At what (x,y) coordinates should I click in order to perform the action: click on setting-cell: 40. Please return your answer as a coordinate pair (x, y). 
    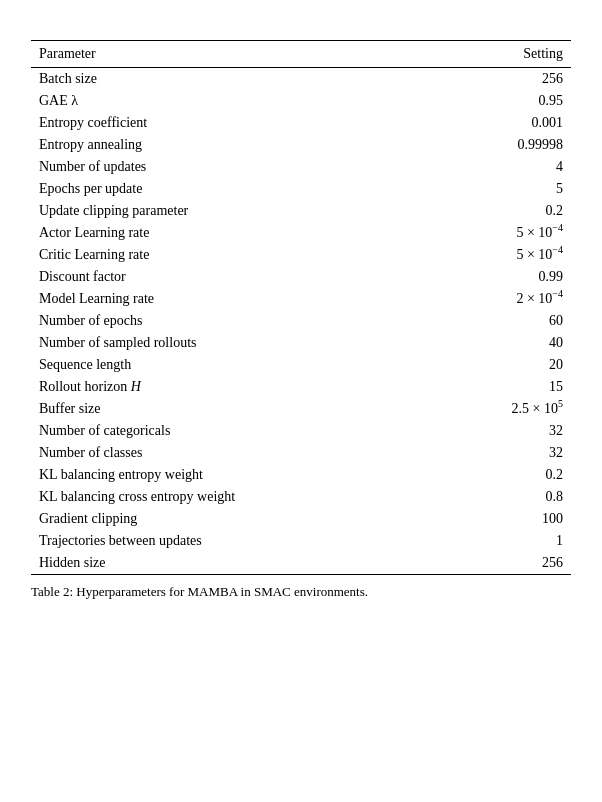
    Looking at the image, I should click on (506, 343).